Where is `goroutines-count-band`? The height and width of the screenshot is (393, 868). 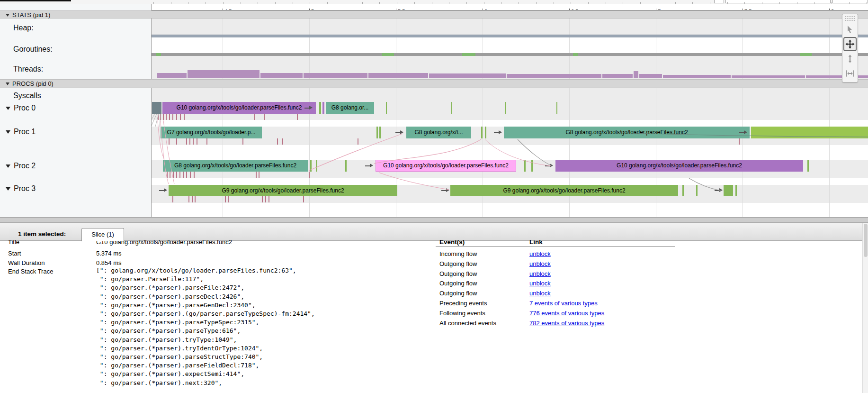
goroutines-count-band is located at coordinates (510, 55).